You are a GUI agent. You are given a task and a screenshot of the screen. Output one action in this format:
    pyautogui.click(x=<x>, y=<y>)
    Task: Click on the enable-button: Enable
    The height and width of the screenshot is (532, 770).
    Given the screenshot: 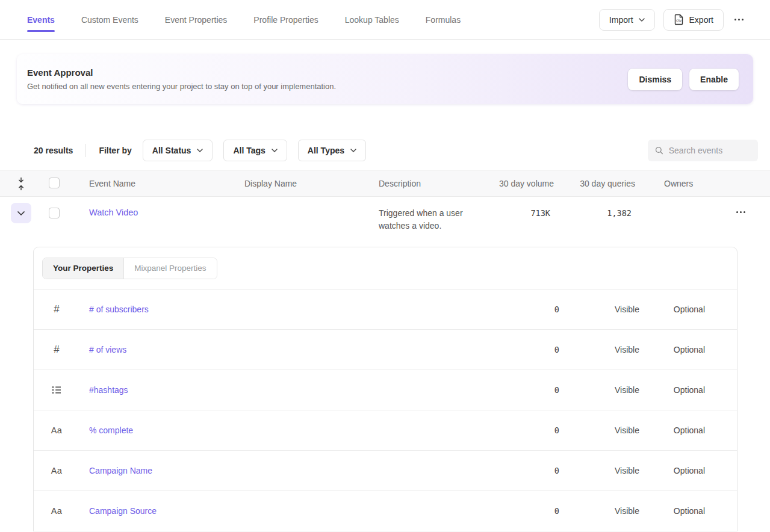 What is the action you would take?
    pyautogui.click(x=714, y=79)
    